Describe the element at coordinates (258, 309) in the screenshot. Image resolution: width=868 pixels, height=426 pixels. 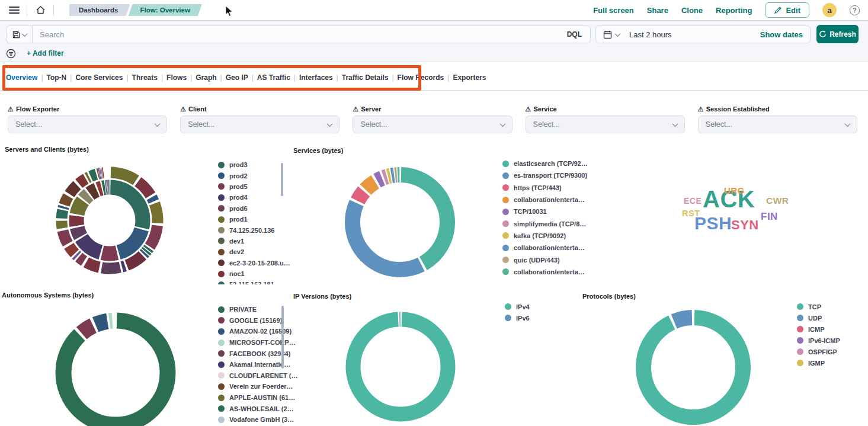
I see `legend-item-private: PRIVATE` at that location.